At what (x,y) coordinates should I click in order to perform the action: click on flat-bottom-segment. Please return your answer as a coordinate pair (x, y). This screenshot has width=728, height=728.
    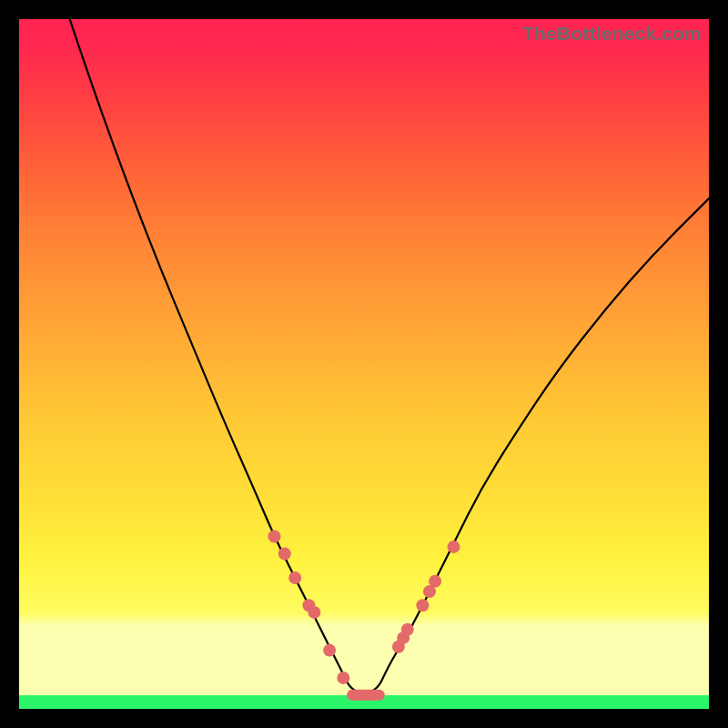
    Looking at the image, I should click on (366, 695).